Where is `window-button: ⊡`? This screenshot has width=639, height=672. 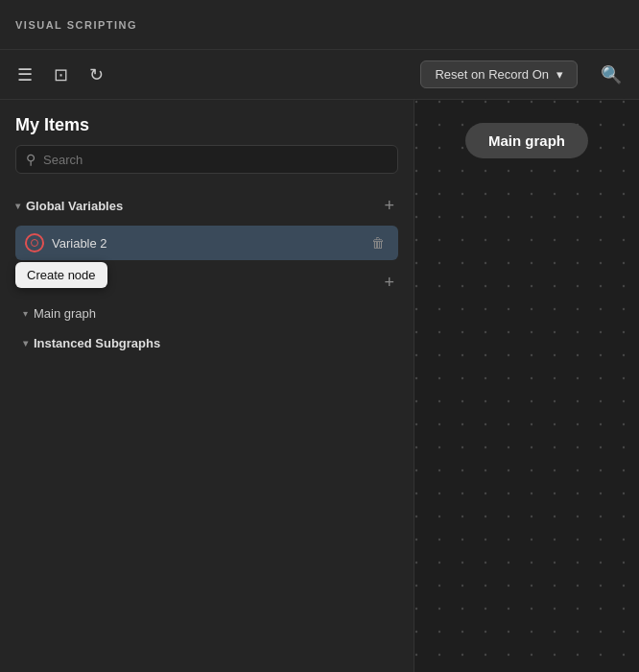
window-button: ⊡ is located at coordinates (61, 75).